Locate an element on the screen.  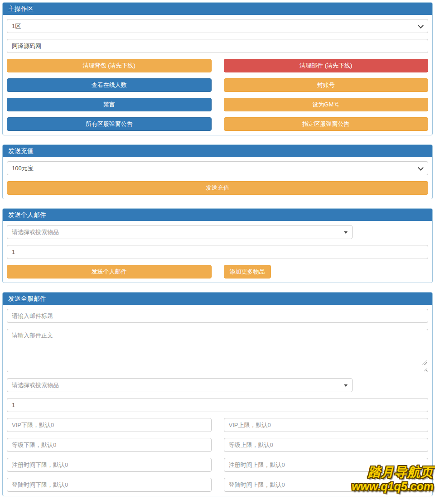
login-time-max-input is located at coordinates (326, 485).